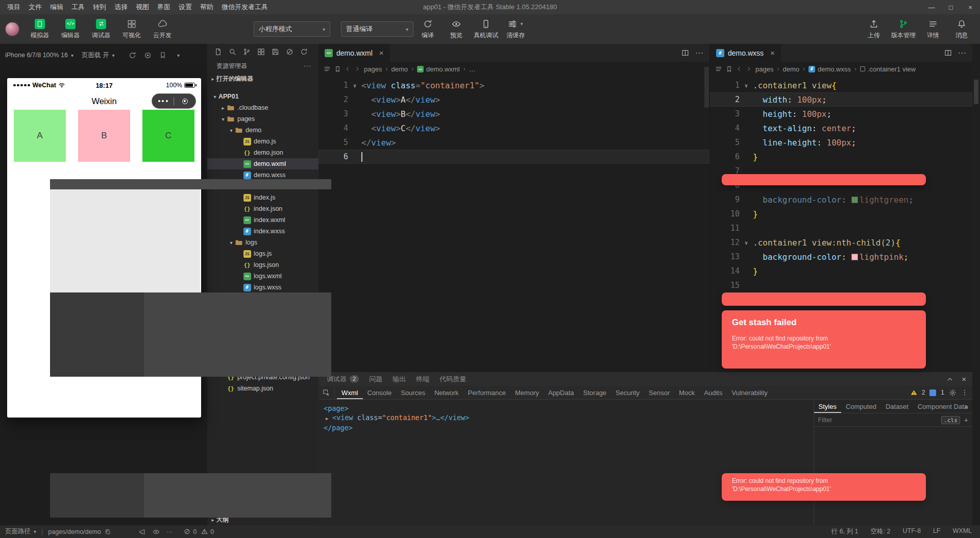  I want to click on warning-count: 2, so click(924, 393).